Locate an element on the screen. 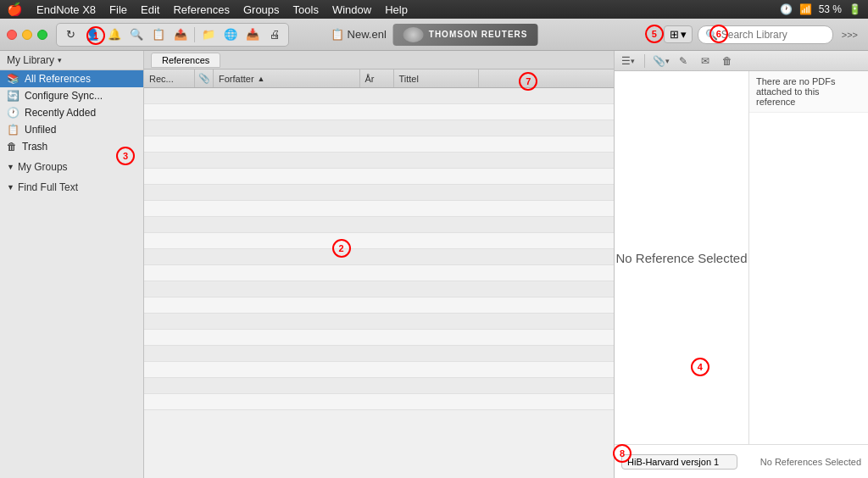  detail-edit-button: ✎ is located at coordinates (683, 61).